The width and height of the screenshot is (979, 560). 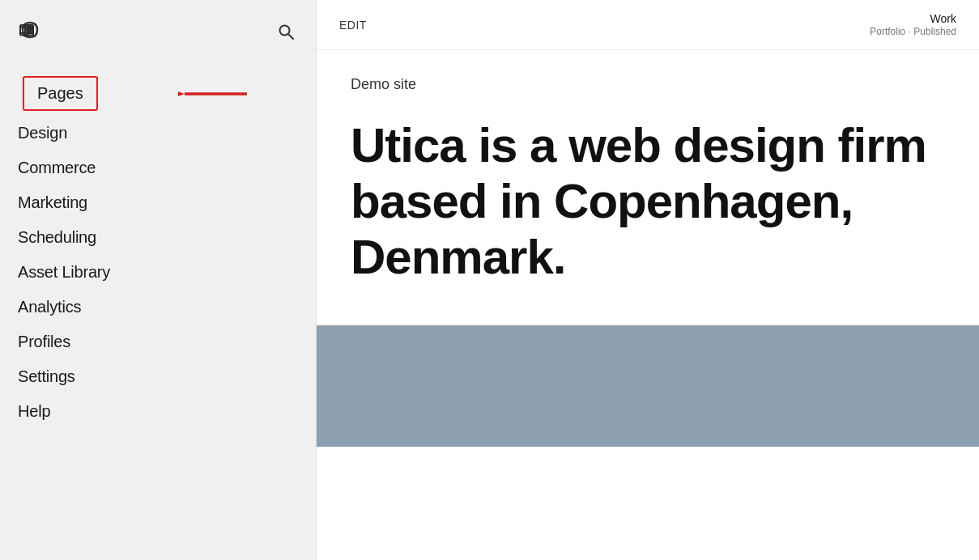 I want to click on demo-site-label: Demo site, so click(x=648, y=79).